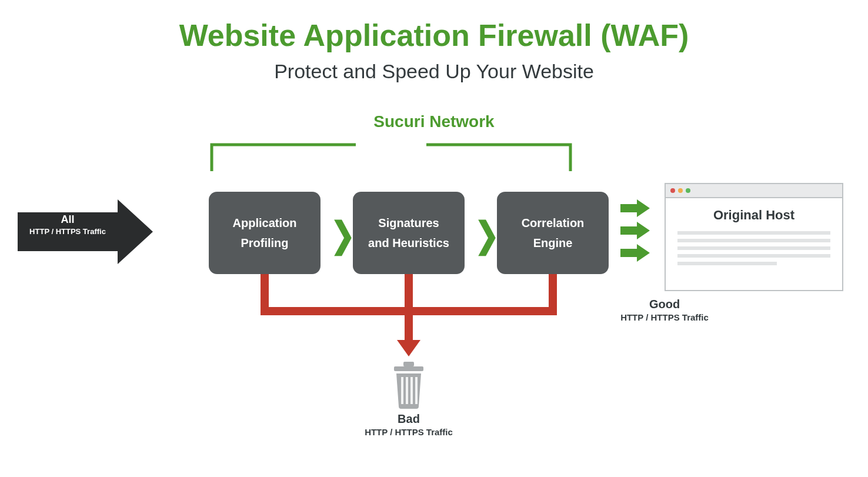  Describe the element at coordinates (553, 233) in the screenshot. I see `node-correlation-engine: Correlation Engine` at that location.